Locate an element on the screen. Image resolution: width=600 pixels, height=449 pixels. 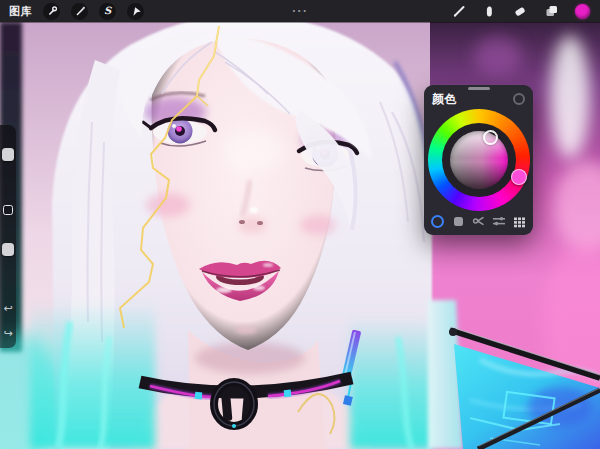
brush-button is located at coordinates (459, 11).